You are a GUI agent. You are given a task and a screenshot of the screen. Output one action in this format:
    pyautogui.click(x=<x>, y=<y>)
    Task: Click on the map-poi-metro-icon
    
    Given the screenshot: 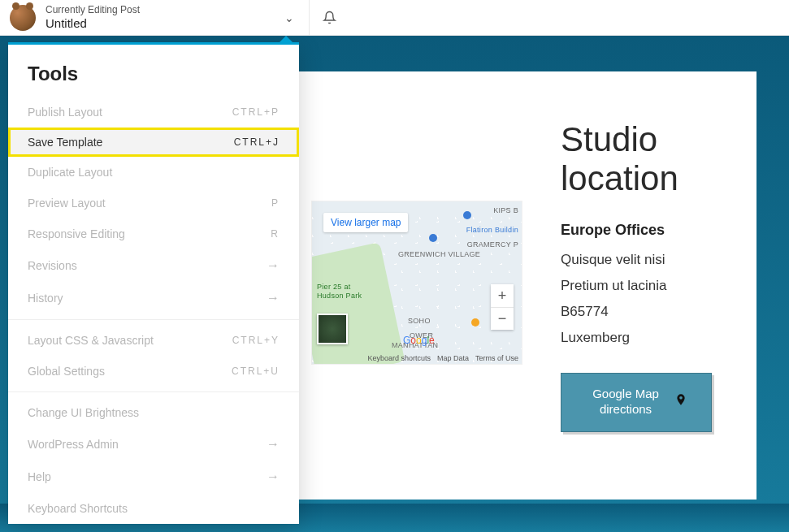 What is the action you would take?
    pyautogui.click(x=433, y=238)
    